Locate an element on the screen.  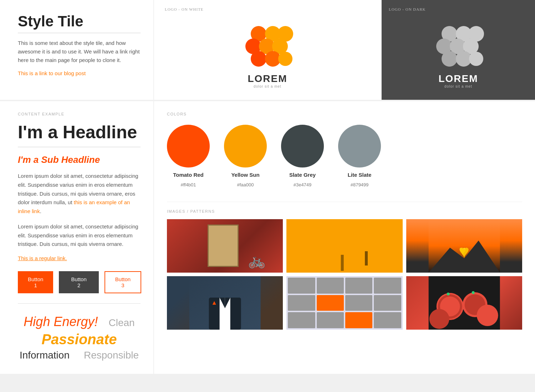
logo-dark-panel: LOGO - ON DARK LOREM dolor sit a met is located at coordinates (458, 50).